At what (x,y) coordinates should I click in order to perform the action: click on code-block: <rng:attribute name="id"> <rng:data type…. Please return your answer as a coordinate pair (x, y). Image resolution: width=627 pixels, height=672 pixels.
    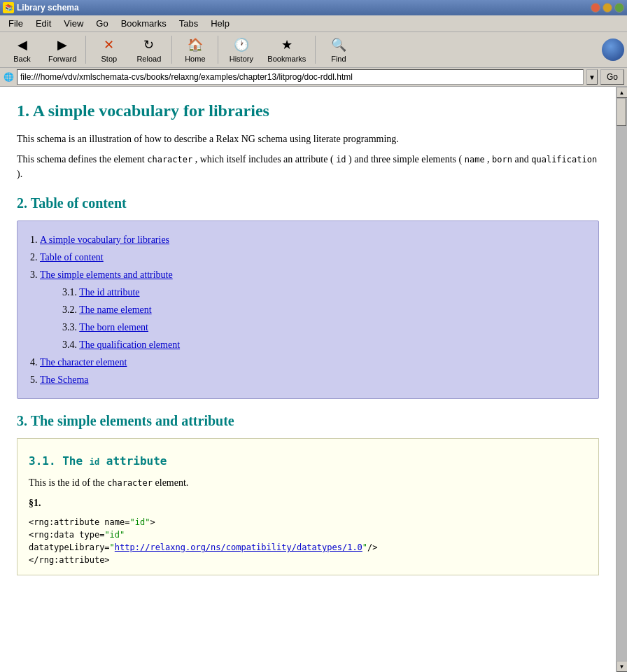
    Looking at the image, I should click on (308, 541).